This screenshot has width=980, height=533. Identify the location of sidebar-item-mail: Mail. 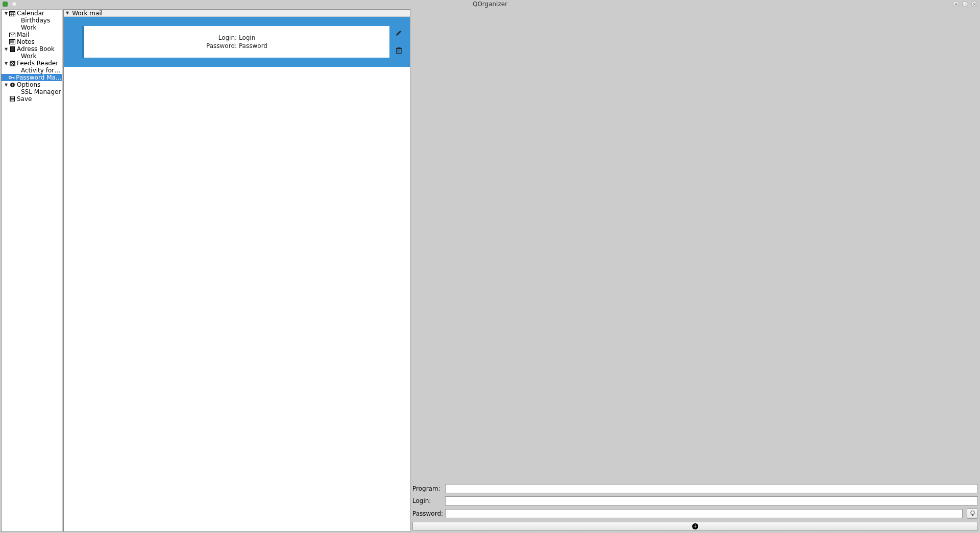
(32, 35).